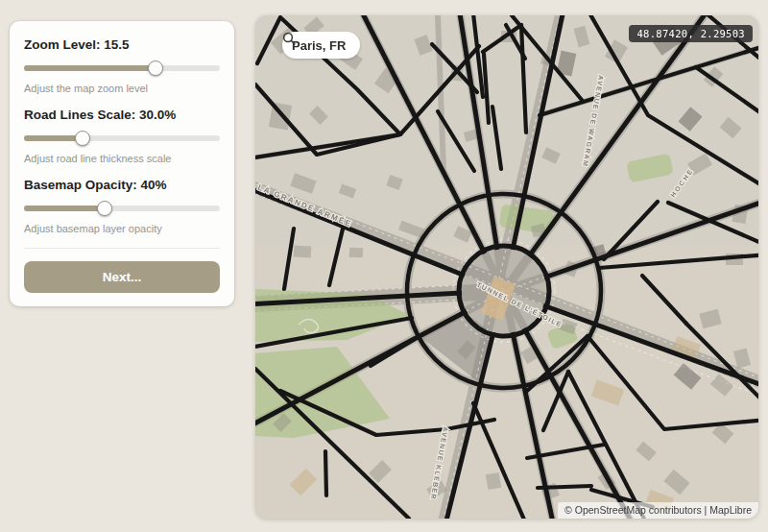 This screenshot has height=532, width=768. What do you see at coordinates (122, 88) in the screenshot?
I see `zoom-level-desc: Adjust the map zoom level` at bounding box center [122, 88].